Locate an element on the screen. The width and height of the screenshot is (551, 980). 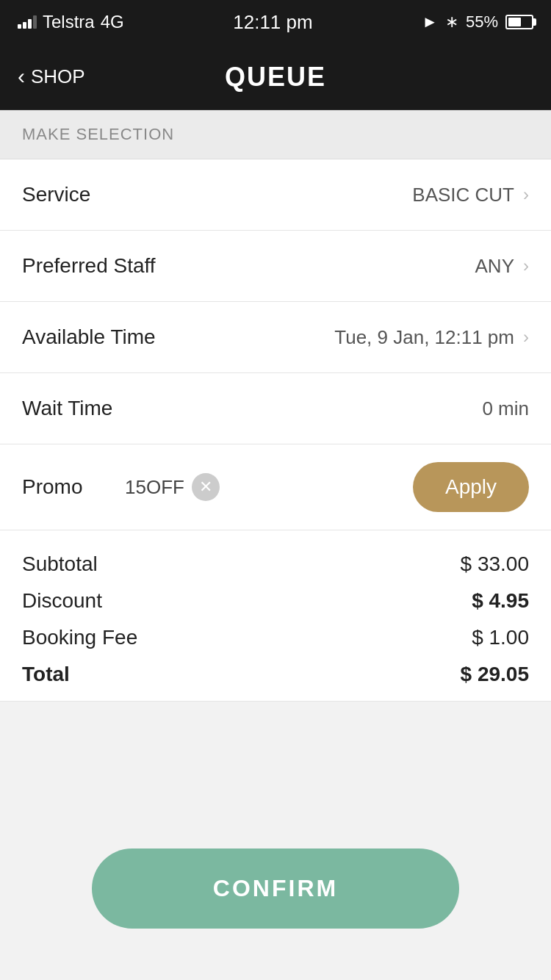
subtotal-row: Subtotal $ 33.00 is located at coordinates (276, 564).